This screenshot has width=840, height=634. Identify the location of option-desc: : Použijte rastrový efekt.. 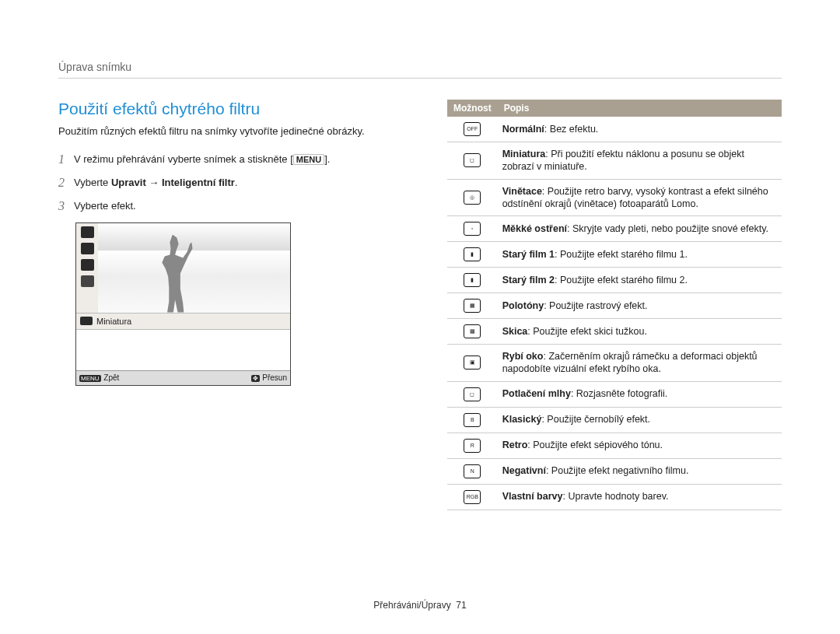
(596, 306).